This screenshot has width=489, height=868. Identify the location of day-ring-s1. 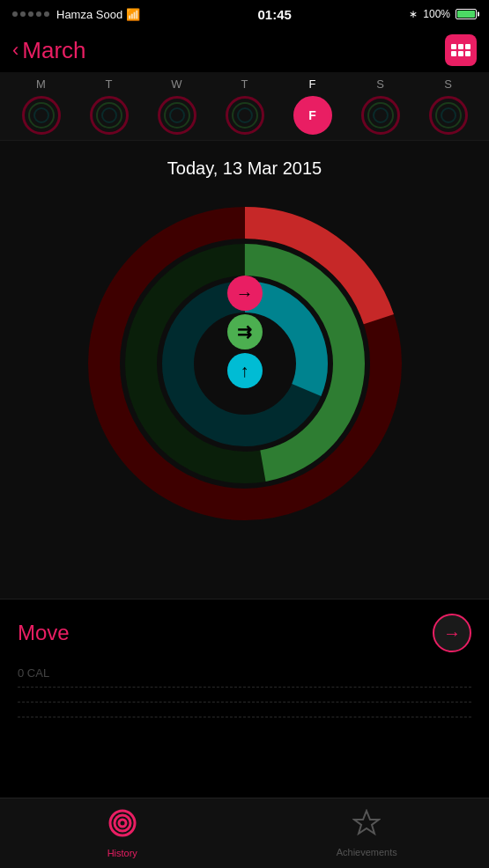
(381, 115).